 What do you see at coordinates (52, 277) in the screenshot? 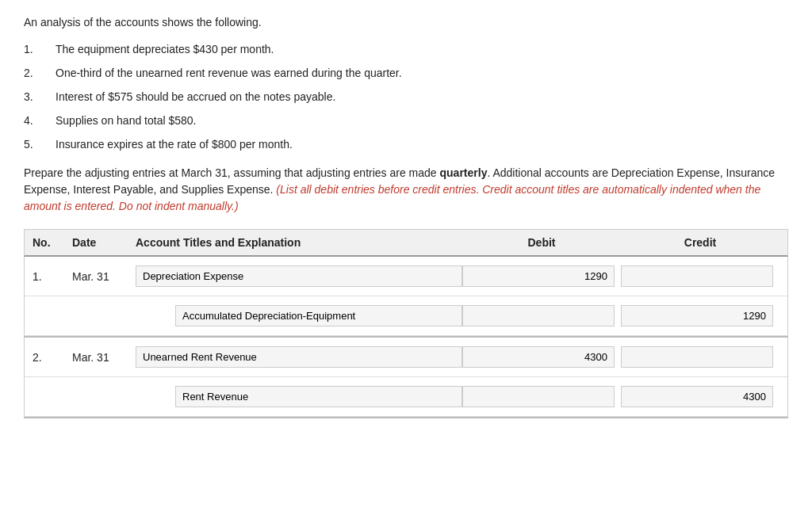
I see `entry-1-no: 1.` at bounding box center [52, 277].